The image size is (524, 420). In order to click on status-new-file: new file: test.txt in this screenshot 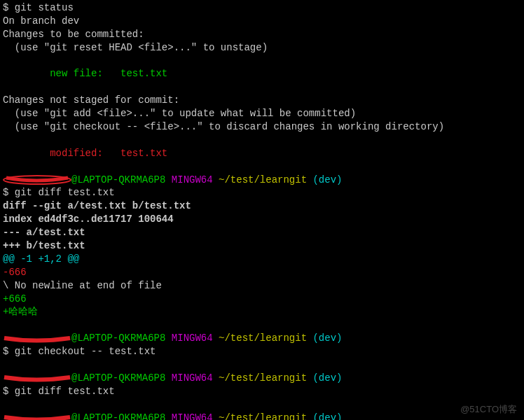, I will do `click(262, 74)`.